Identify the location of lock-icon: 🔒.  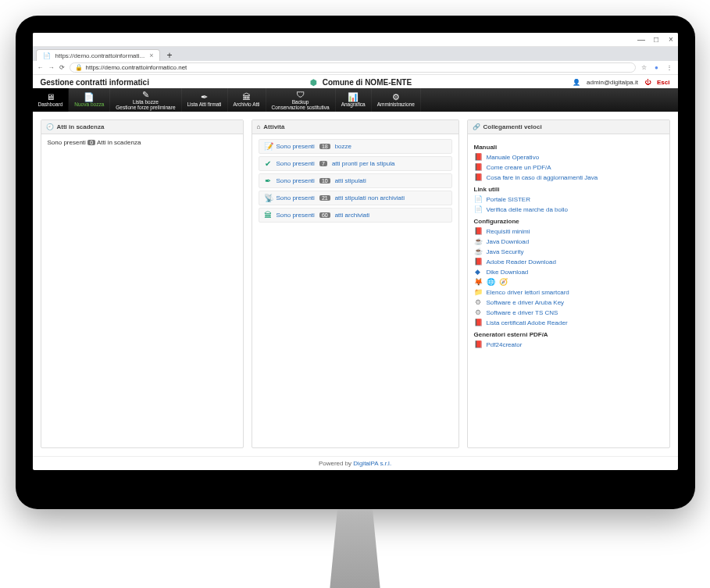
(79, 67).